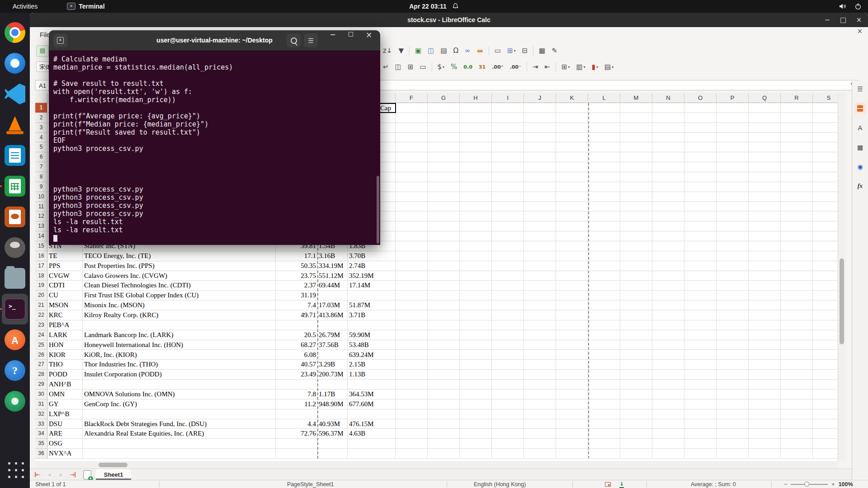 The width and height of the screenshot is (868, 488). Describe the element at coordinates (825, 385) in the screenshot. I see `cell-S29` at that location.